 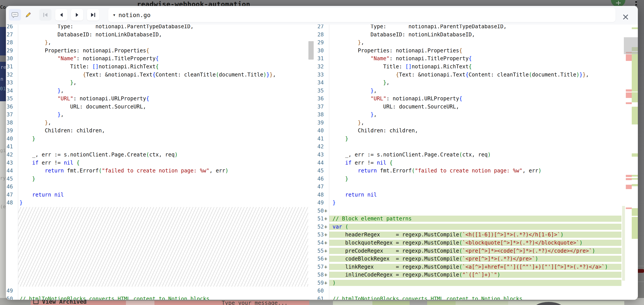 What do you see at coordinates (475, 283) in the screenshot?
I see `code-text: )` at bounding box center [475, 283].